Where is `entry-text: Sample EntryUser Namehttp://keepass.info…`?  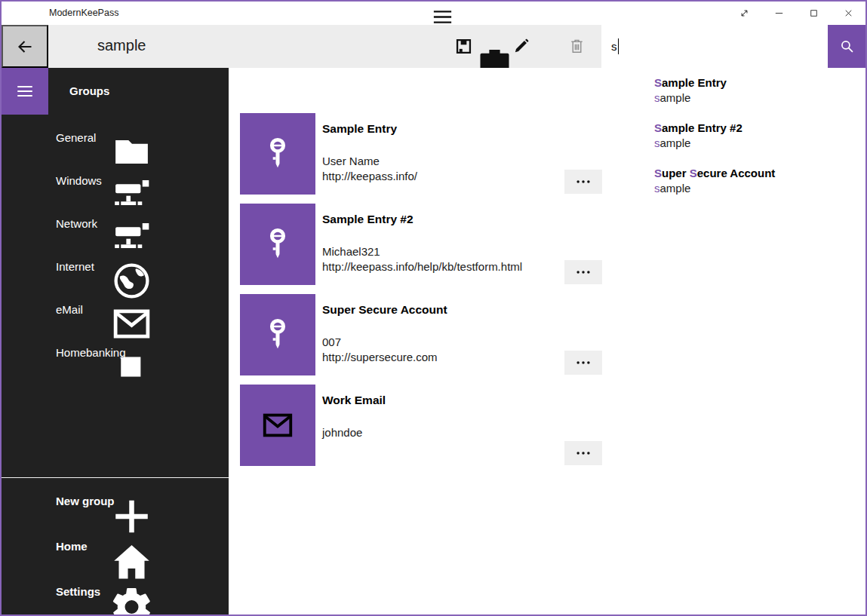
entry-text: Sample EntryUser Namehttp://keepass.info… is located at coordinates (441, 149).